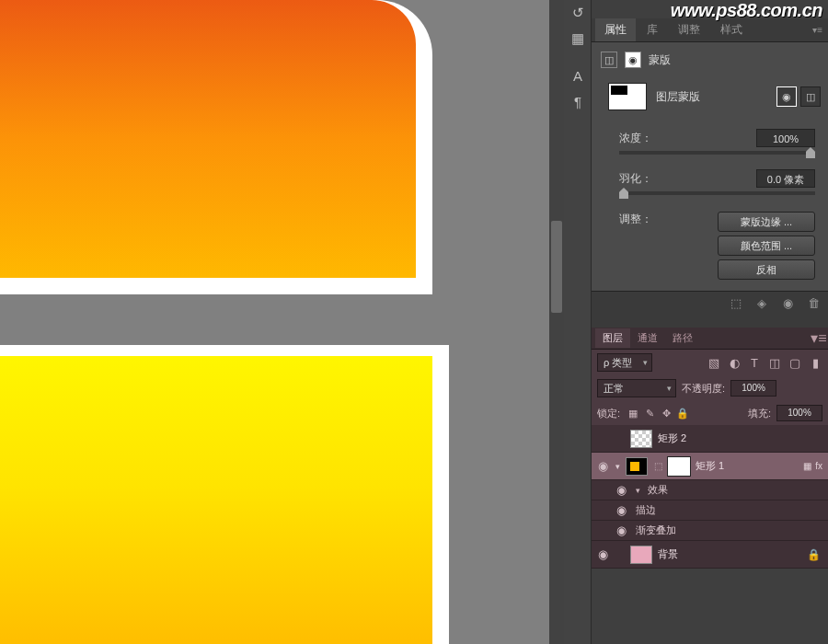  I want to click on properties-panel-body: ◫ ◉ 蒙版 图层蒙版 ◉ ◫ 浓度： 100% 羽化： 0.0 像素 调整： …, so click(710, 167).